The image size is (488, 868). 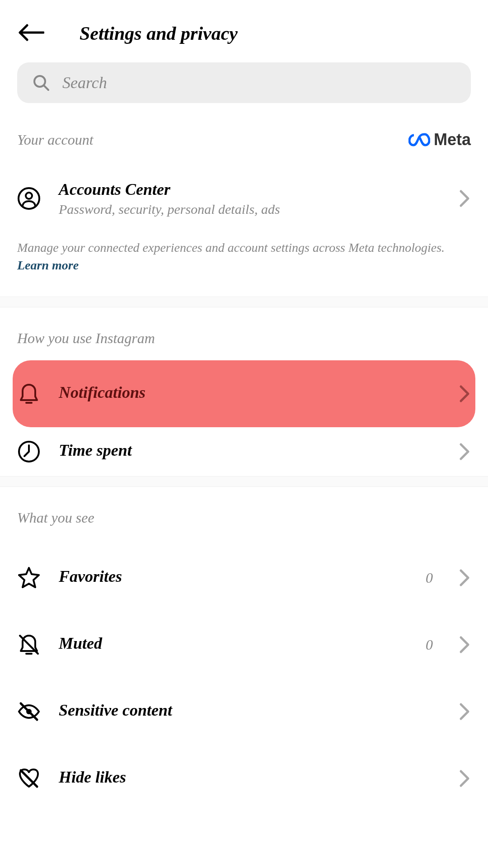 What do you see at coordinates (249, 189) in the screenshot?
I see `accounts-center-title: Accounts Center` at bounding box center [249, 189].